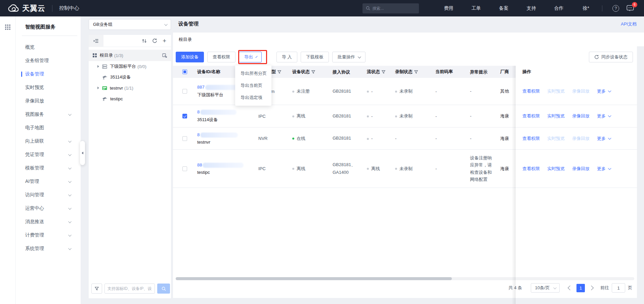  I want to click on nav-item-filing: 备案, so click(504, 8).